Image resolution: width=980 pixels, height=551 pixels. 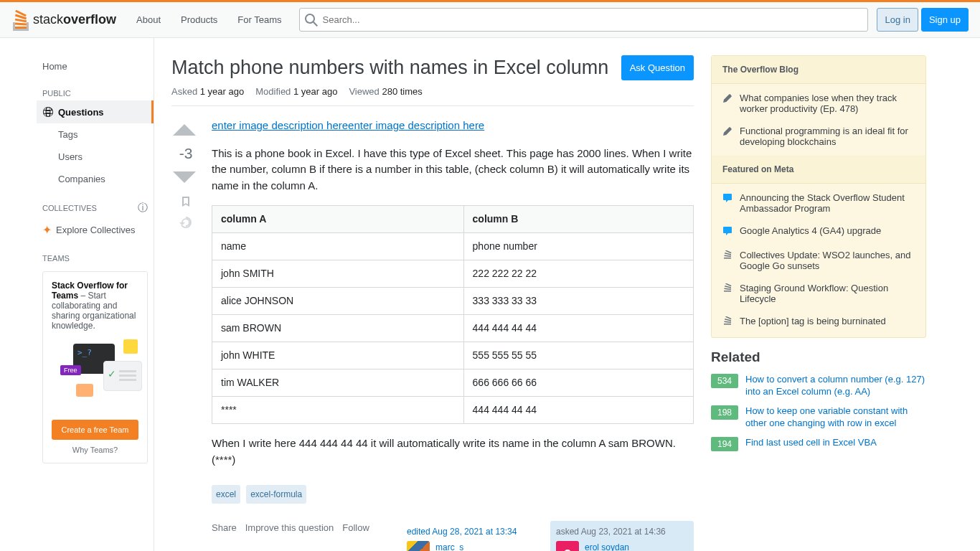 What do you see at coordinates (819, 322) in the screenshot?
I see `meta-item: The [option] tag is being burninated` at bounding box center [819, 322].